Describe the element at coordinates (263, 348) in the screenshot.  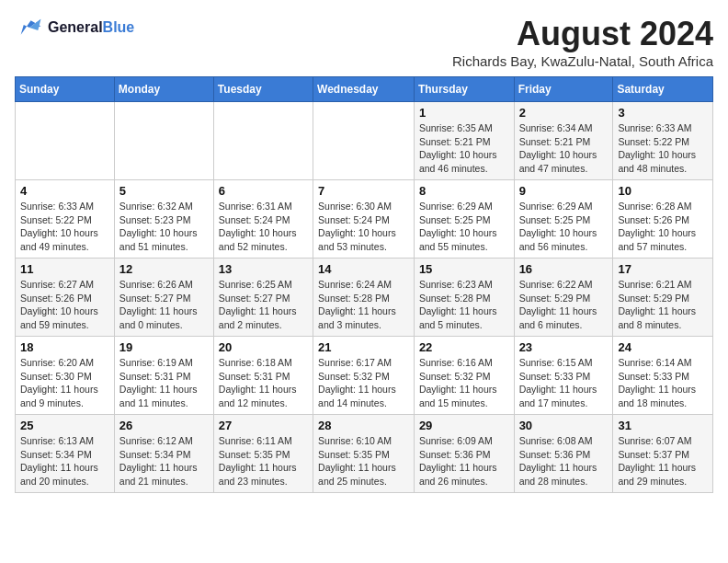
I see `day-number: 20` at that location.